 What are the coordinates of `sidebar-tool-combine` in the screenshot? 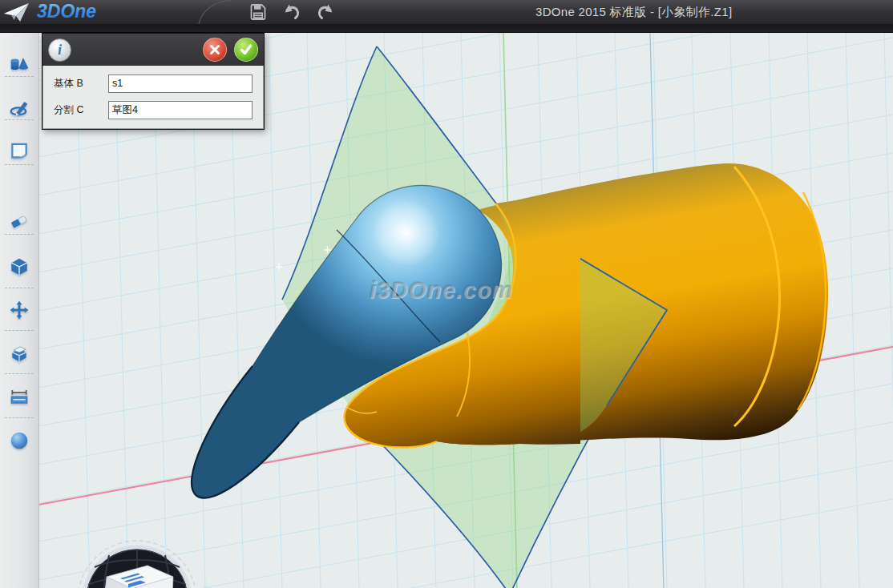 It's located at (19, 353).